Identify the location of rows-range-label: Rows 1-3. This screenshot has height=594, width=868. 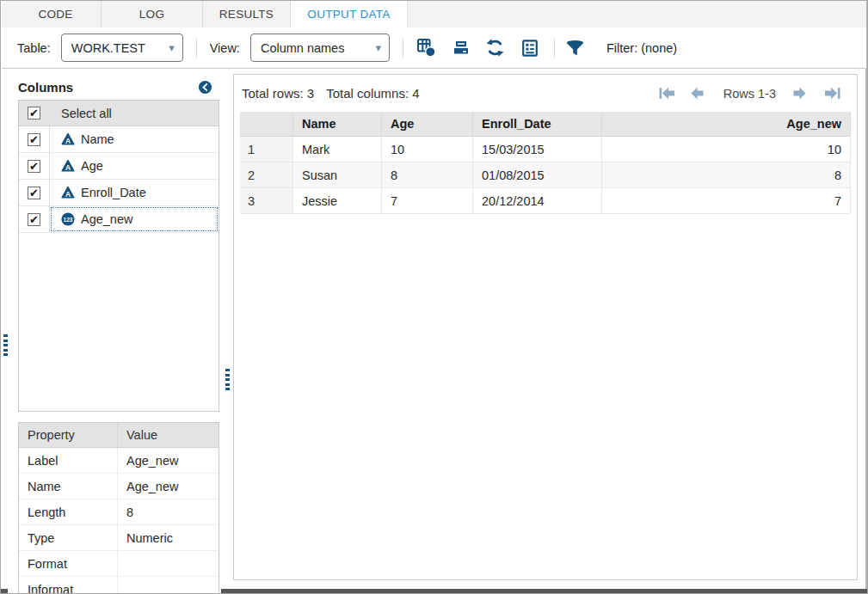
(750, 94).